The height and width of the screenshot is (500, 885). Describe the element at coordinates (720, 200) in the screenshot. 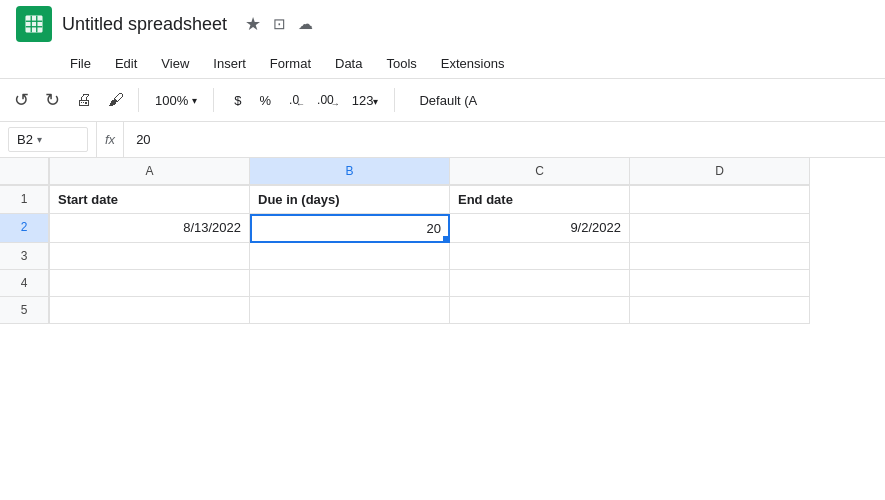

I see `cell-d1` at that location.